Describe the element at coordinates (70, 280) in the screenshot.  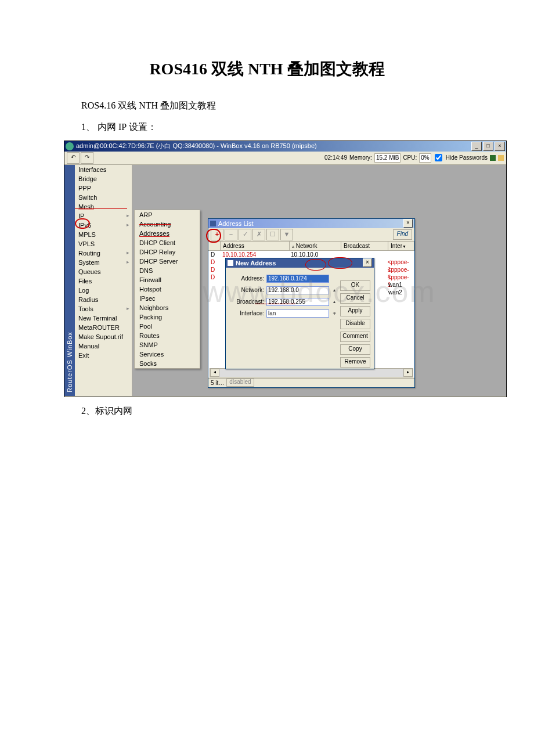
I see `side-tab: RouterOS WinBox` at that location.